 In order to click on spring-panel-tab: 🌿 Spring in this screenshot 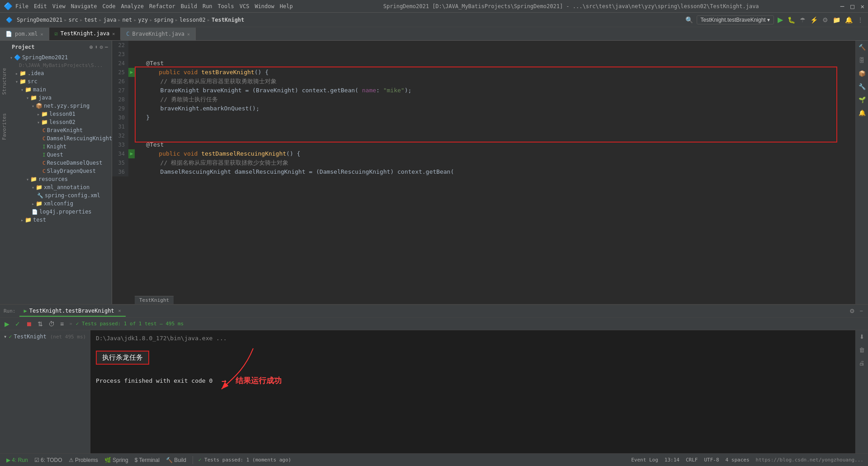, I will do `click(117, 460)`.